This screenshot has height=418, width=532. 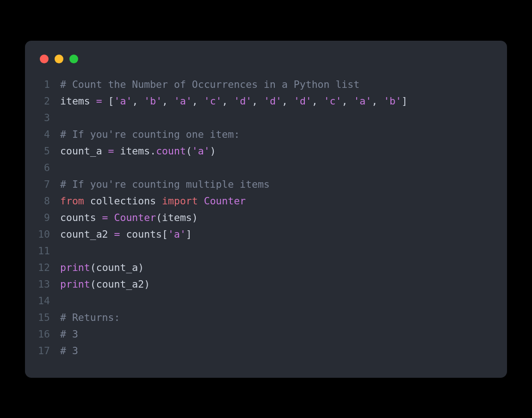 What do you see at coordinates (266, 284) in the screenshot?
I see `code-line: 13print(count_a2)` at bounding box center [266, 284].